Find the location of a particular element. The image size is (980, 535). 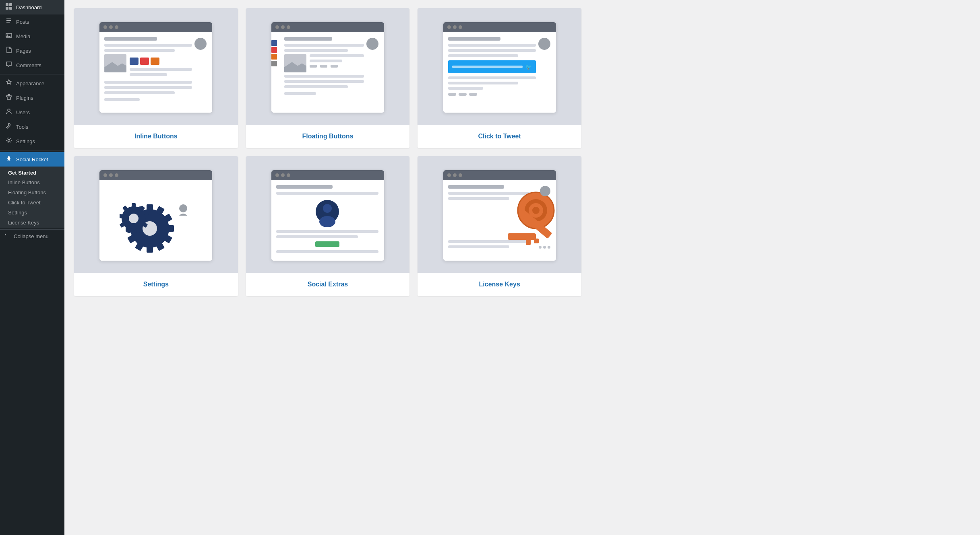

card-title-bar-settings: Settings is located at coordinates (156, 284).